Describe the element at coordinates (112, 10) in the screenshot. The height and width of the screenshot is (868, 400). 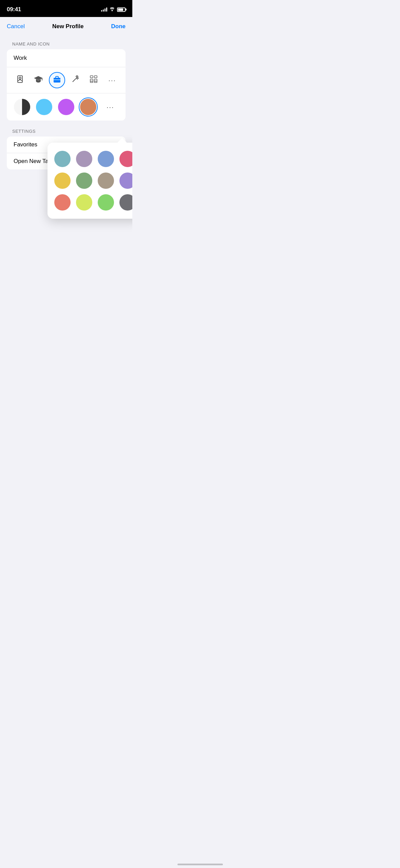
I see `wifi-icon` at that location.